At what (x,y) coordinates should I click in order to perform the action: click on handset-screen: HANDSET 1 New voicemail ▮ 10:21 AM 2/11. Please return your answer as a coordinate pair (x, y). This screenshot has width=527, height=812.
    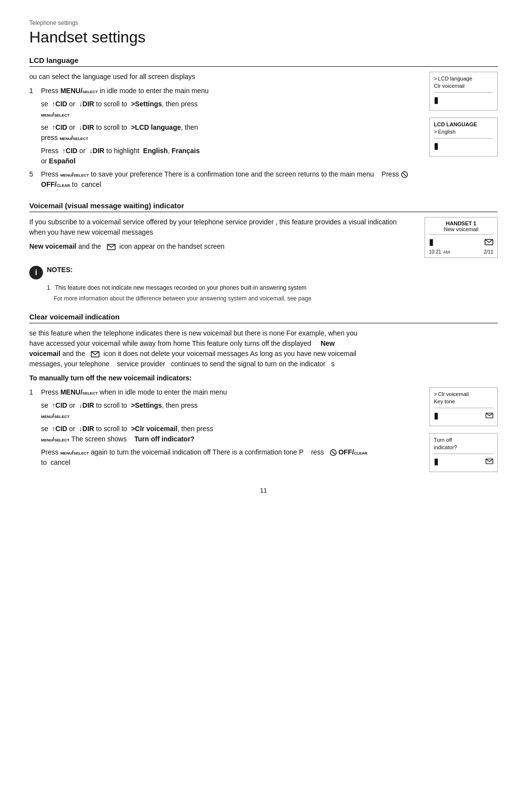
    Looking at the image, I should click on (461, 238).